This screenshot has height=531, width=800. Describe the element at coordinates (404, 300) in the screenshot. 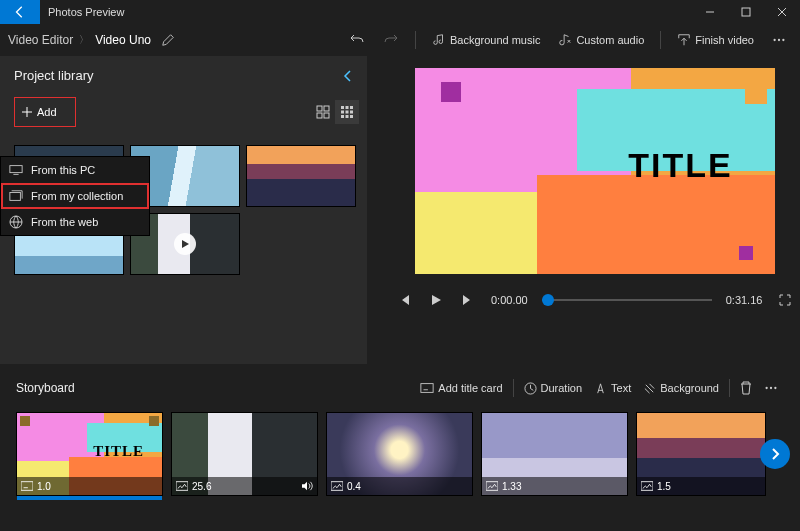

I see `prev-frame-button` at that location.